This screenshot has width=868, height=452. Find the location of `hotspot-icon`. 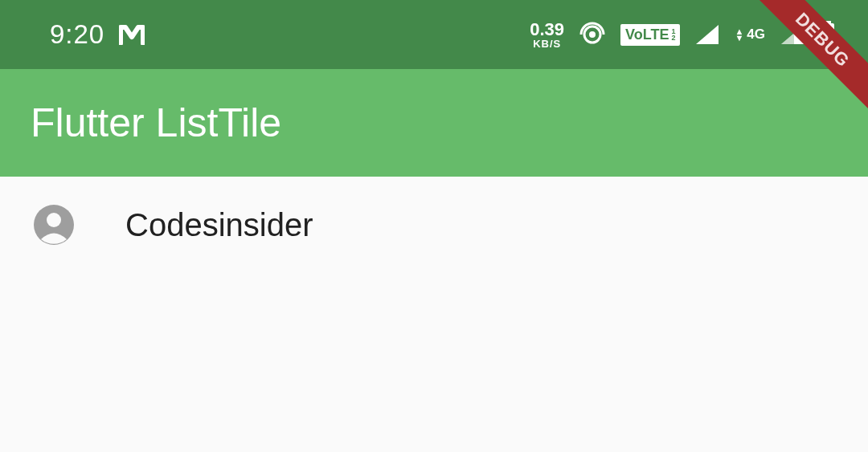

hotspot-icon is located at coordinates (592, 35).